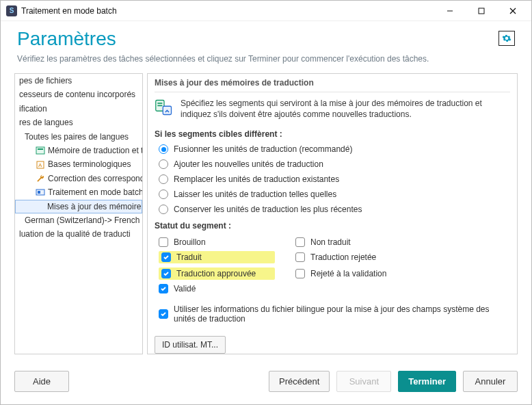  What do you see at coordinates (364, 274) in the screenshot?
I see `status-check-row: Rejeté à la validation` at bounding box center [364, 274].